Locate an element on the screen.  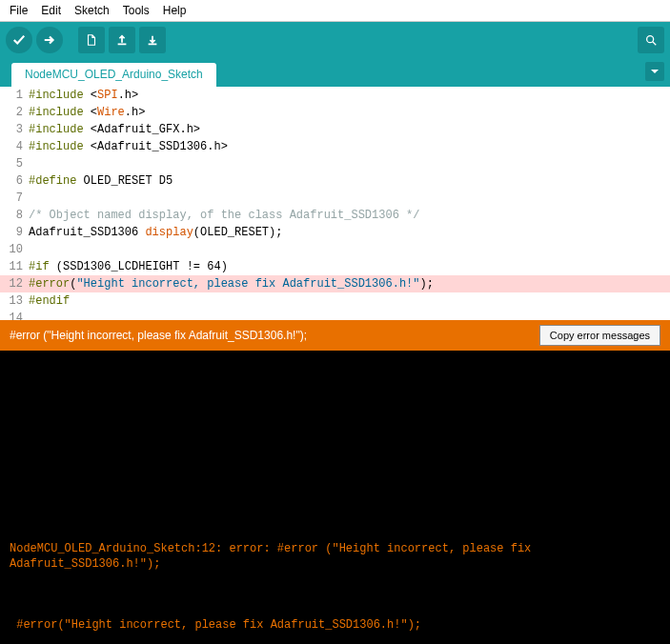
code-line: /* Object named display, of the class Ad… is located at coordinates (349, 215).